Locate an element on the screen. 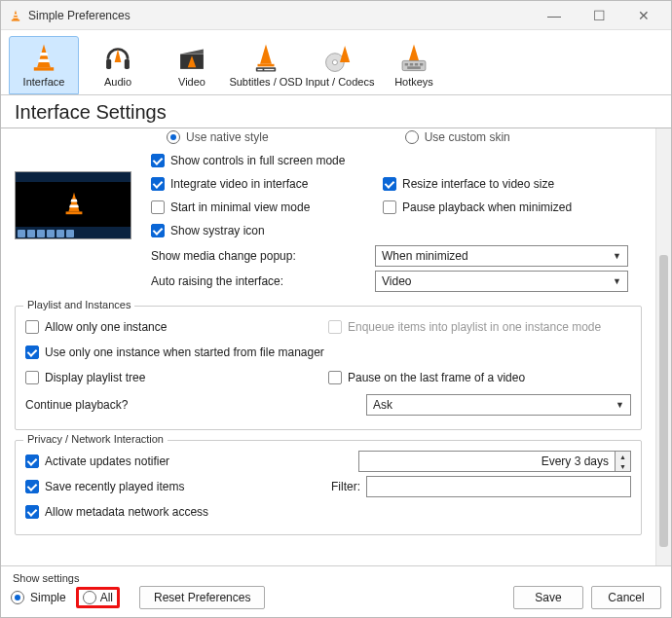 This screenshot has width=672, height=618. chk-pause-last-frame: Pause on the last frame of a video is located at coordinates (427, 378).